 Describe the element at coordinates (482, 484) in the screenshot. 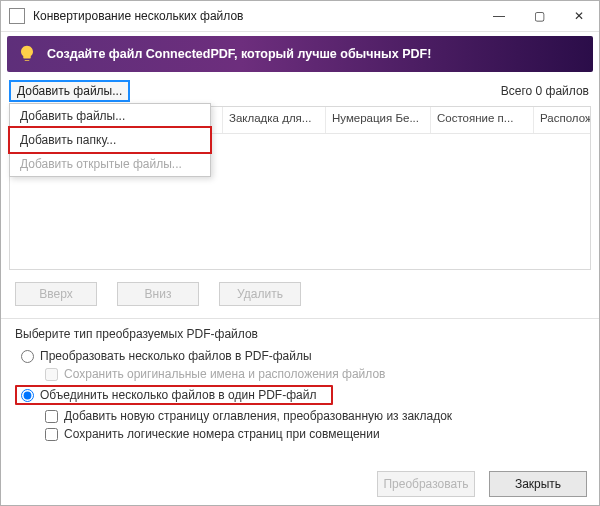

I see `footer-buttons: Преобразовать Закрыть` at that location.